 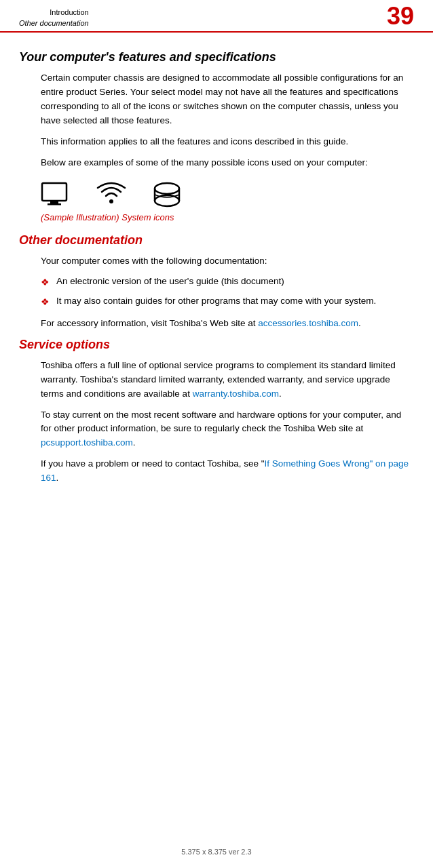 I want to click on service-para-2: To stay current on the most recent softw…, so click(x=227, y=430).